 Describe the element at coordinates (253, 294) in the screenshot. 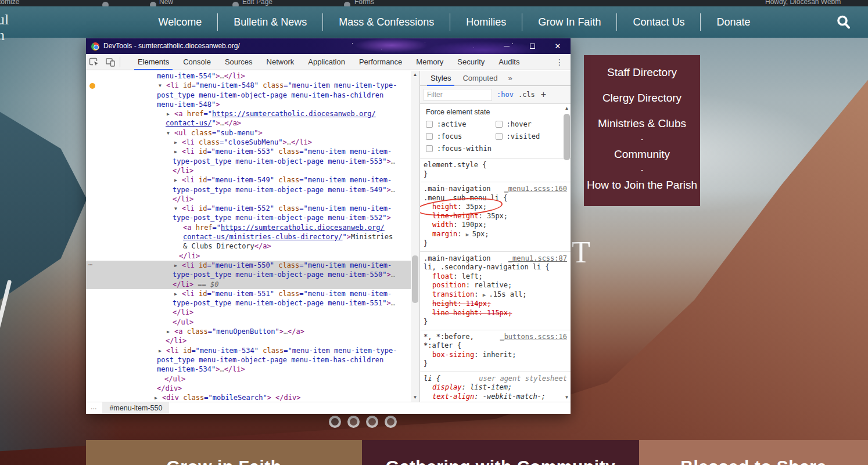

I see `dom-tree-line: ▶<li id="menu-item-551" class="menu-item…` at that location.